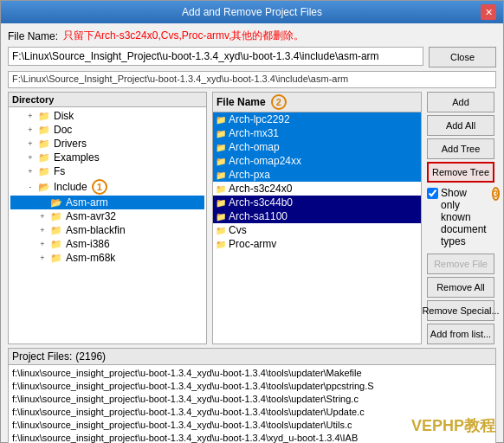 The image size is (504, 443). Describe the element at coordinates (107, 202) in the screenshot. I see `tree-item-asm-arm: - 📂 Asm-arm` at that location.